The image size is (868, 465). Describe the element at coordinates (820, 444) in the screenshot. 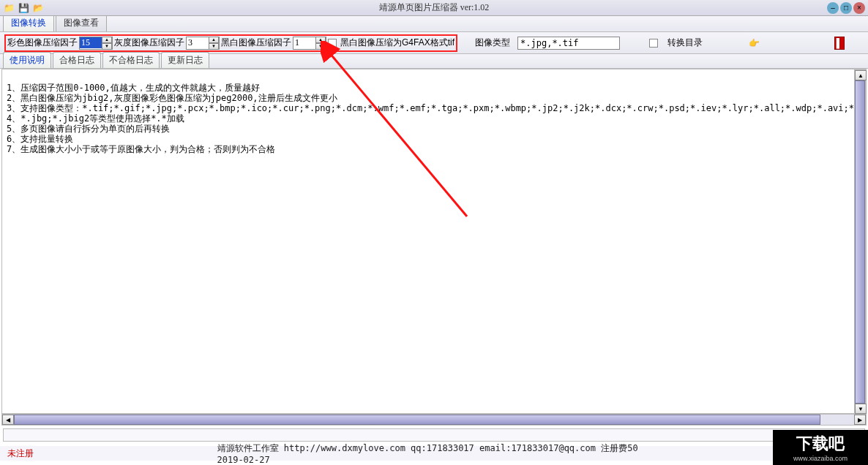

I see `watermark-text: 下载吧` at that location.